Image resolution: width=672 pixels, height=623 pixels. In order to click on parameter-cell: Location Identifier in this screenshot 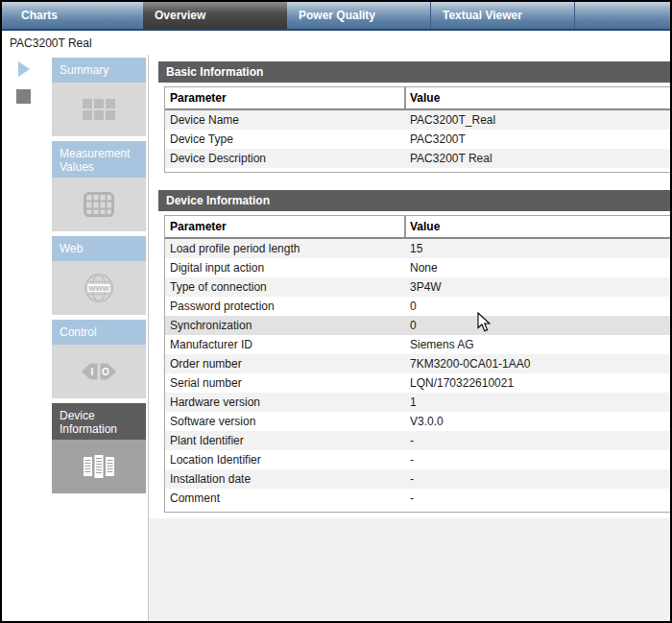, I will do `click(284, 460)`.